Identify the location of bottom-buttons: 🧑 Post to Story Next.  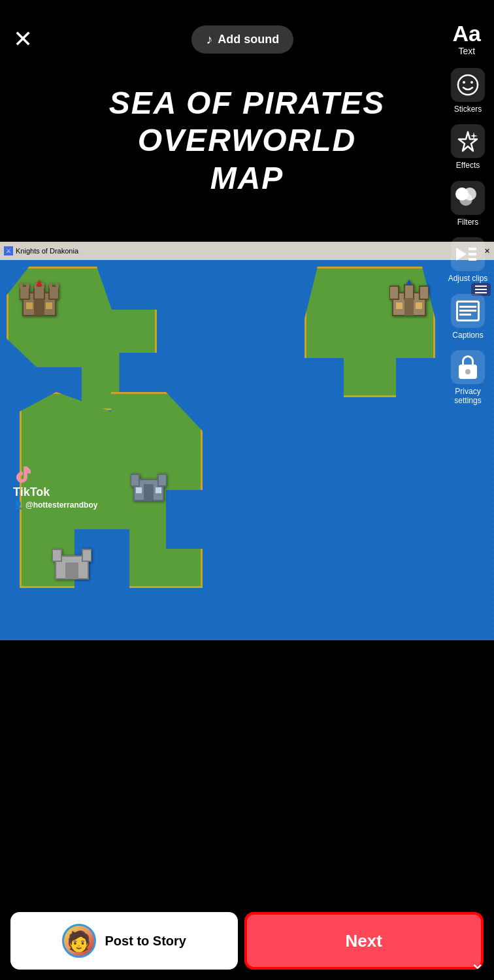
(247, 941).